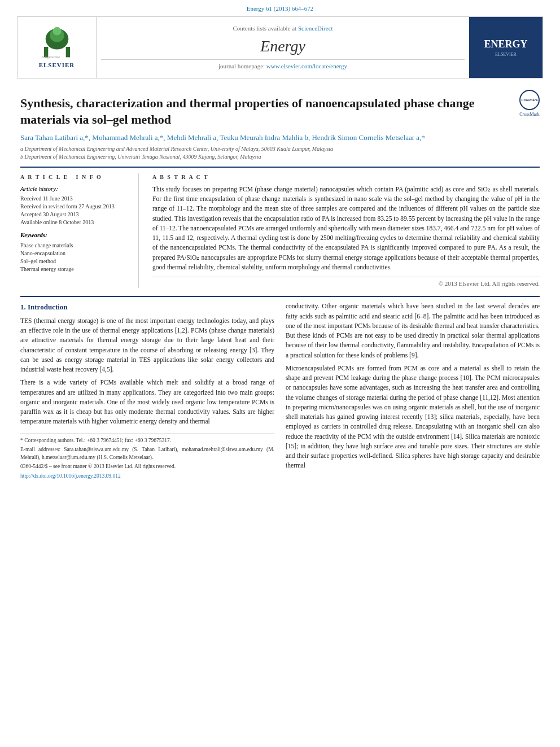 The width and height of the screenshot is (560, 747). Describe the element at coordinates (76, 189) in the screenshot. I see `article-history-label: Article history:` at that location.